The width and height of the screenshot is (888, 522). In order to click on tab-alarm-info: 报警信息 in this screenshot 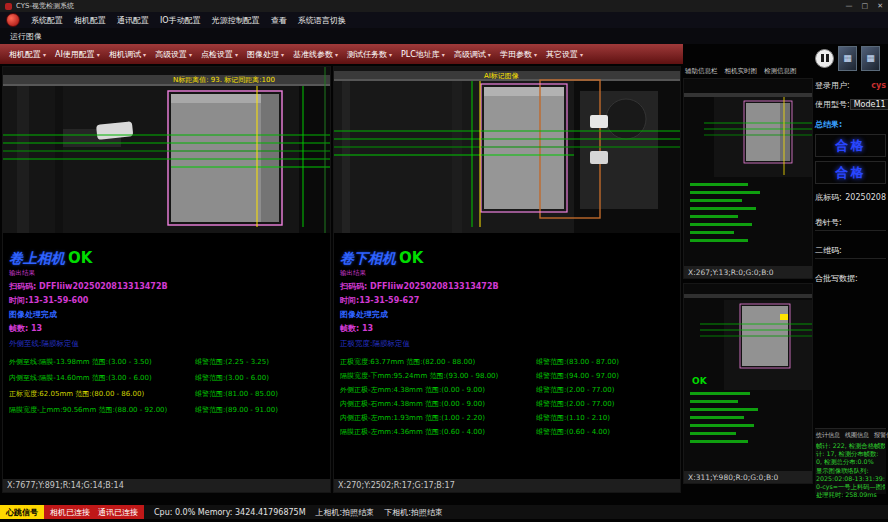, I will do `click(881, 436)`.